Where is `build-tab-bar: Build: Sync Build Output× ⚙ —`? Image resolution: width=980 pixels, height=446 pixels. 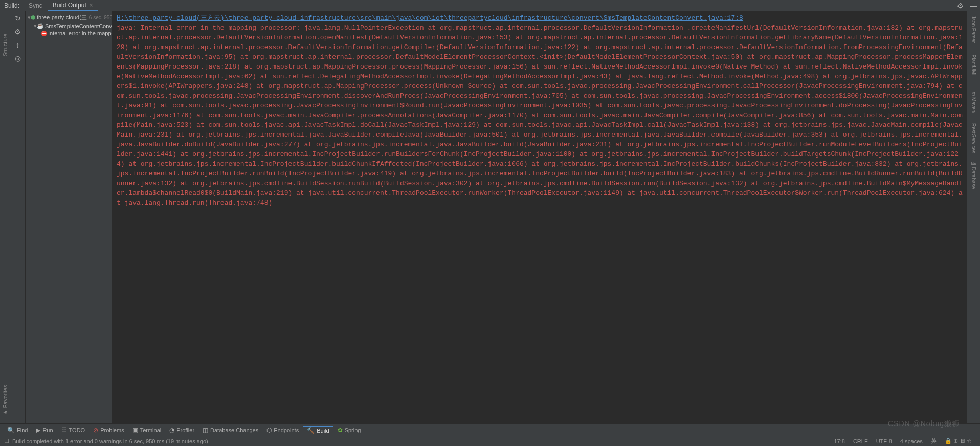
build-tab-bar: Build: Sync Build Output× ⚙ — is located at coordinates (490, 6).